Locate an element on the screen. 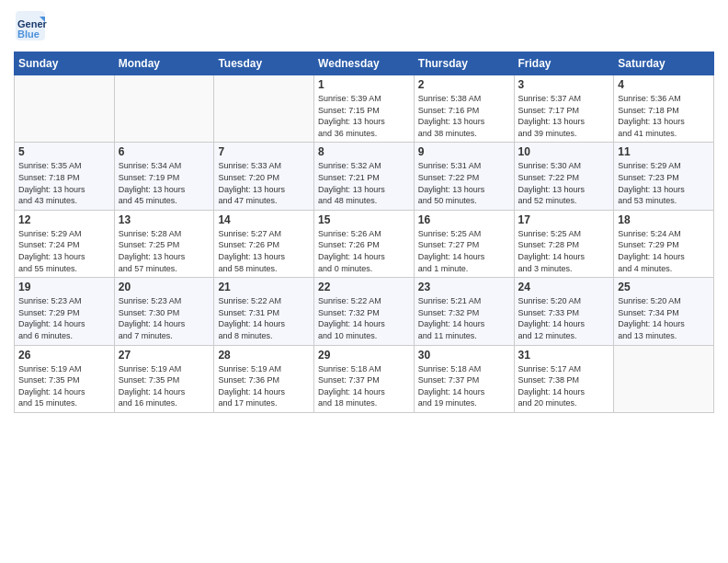  day-number: 20 is located at coordinates (165, 287).